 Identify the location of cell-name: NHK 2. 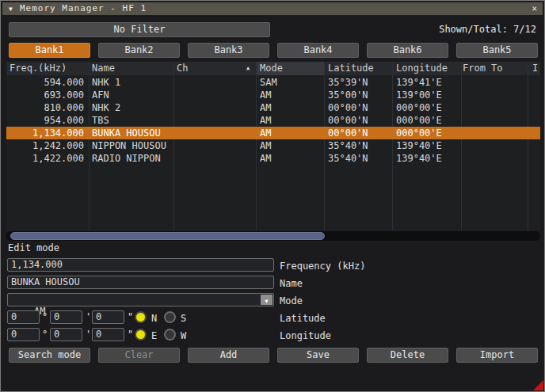
(106, 108).